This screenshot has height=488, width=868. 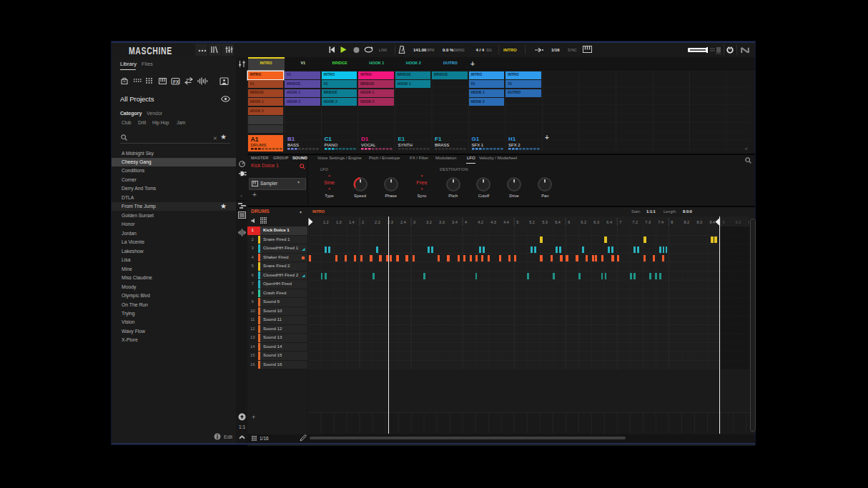 I want to click on svg-text: 4.2, so click(x=480, y=222).